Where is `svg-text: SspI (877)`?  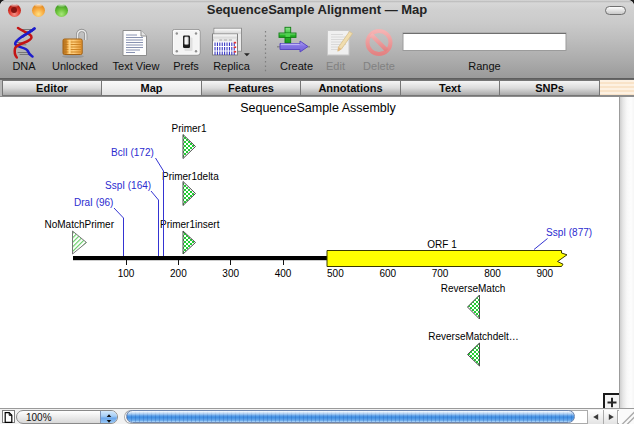
svg-text: SspI (877) is located at coordinates (569, 232).